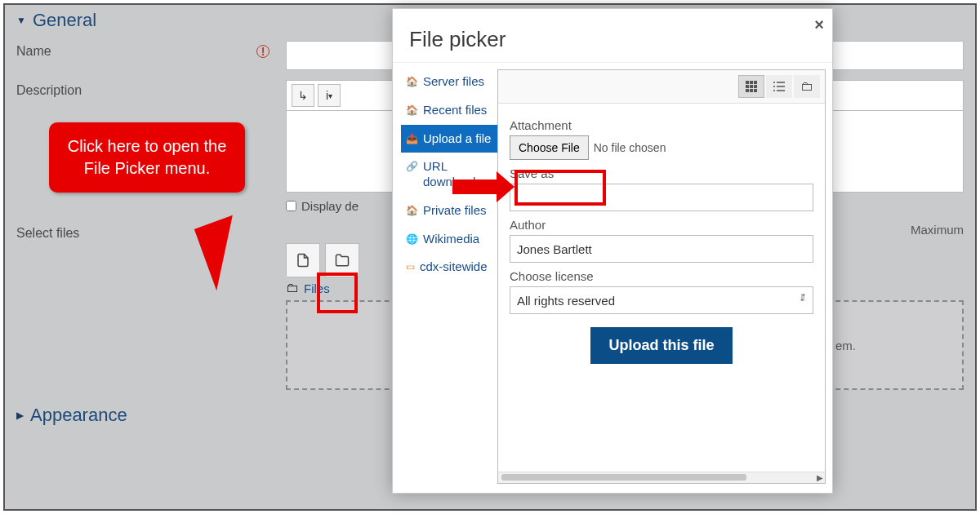 The height and width of the screenshot is (514, 980). What do you see at coordinates (412, 139) in the screenshot?
I see `repo-icon: 📤` at bounding box center [412, 139].